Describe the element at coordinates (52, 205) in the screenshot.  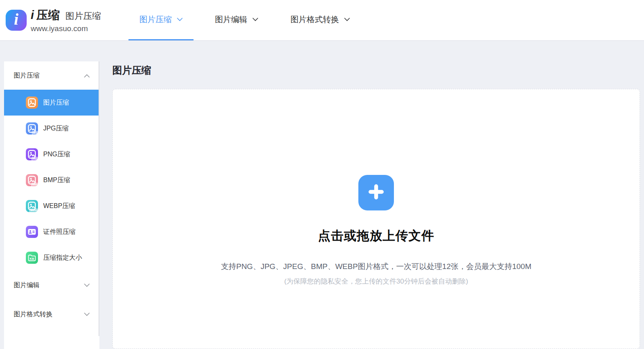
I see `sidebar: 图片压缩 图片压缩 JPG` at that location.